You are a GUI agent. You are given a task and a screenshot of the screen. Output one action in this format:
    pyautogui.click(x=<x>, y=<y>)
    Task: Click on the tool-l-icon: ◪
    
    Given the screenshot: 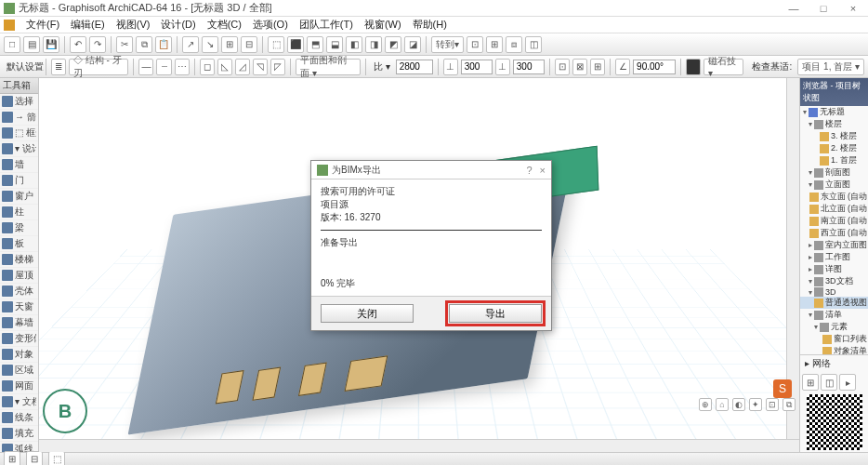 What is the action you would take?
    pyautogui.click(x=413, y=45)
    